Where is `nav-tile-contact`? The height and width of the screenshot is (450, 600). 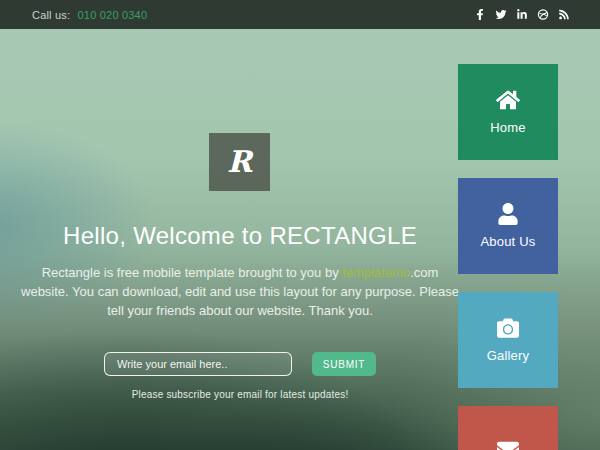
nav-tile-contact is located at coordinates (508, 428).